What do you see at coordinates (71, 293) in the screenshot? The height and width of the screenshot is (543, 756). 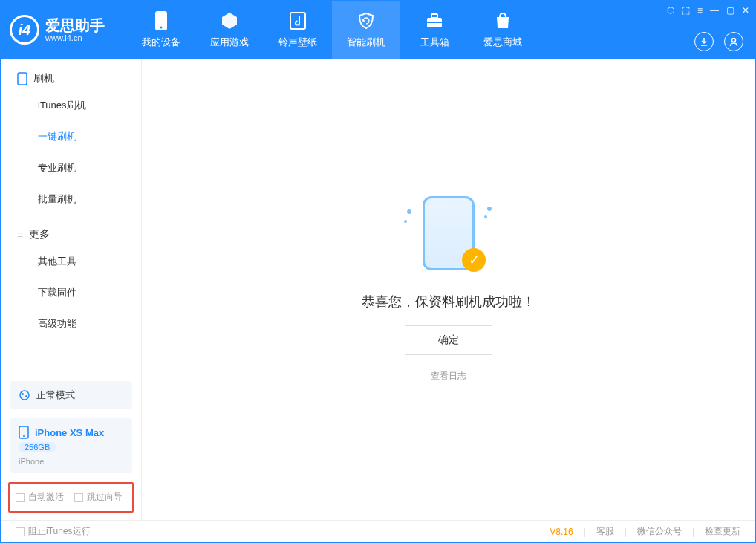 I see `sidebar-item-download-firmware: 下载固件` at bounding box center [71, 293].